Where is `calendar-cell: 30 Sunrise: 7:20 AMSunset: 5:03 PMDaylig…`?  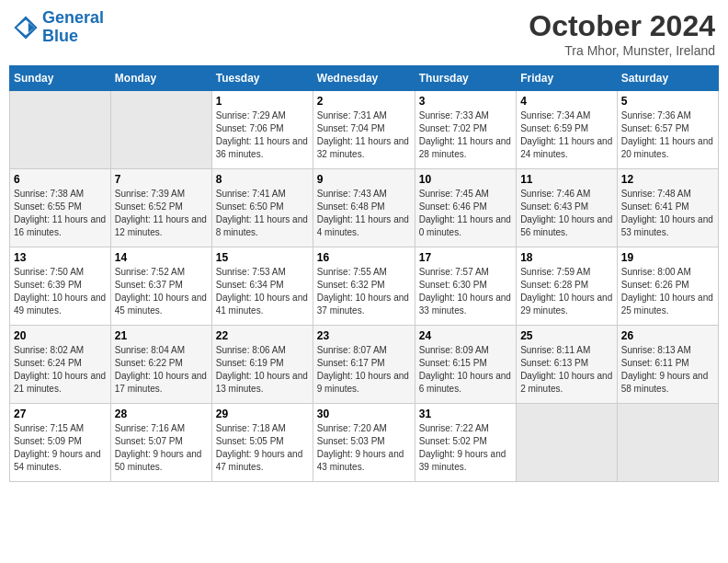
calendar-cell: 30 Sunrise: 7:20 AMSunset: 5:03 PMDaylig… is located at coordinates (364, 443).